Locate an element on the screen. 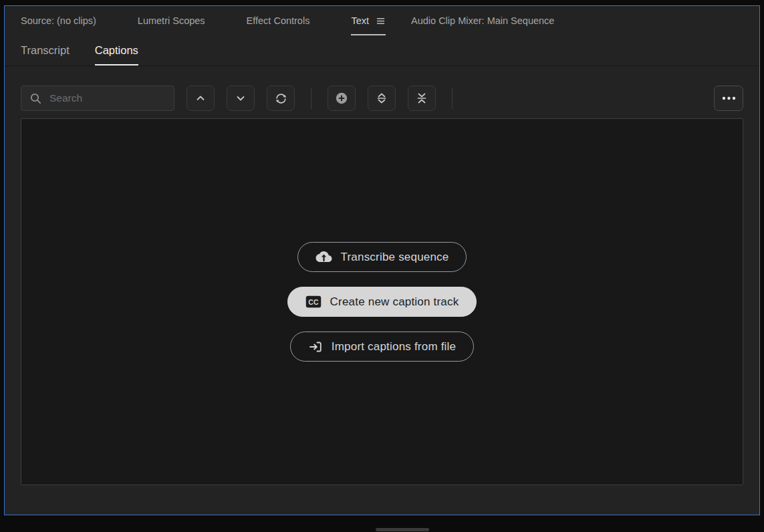  subtab-label: Captions is located at coordinates (116, 51).